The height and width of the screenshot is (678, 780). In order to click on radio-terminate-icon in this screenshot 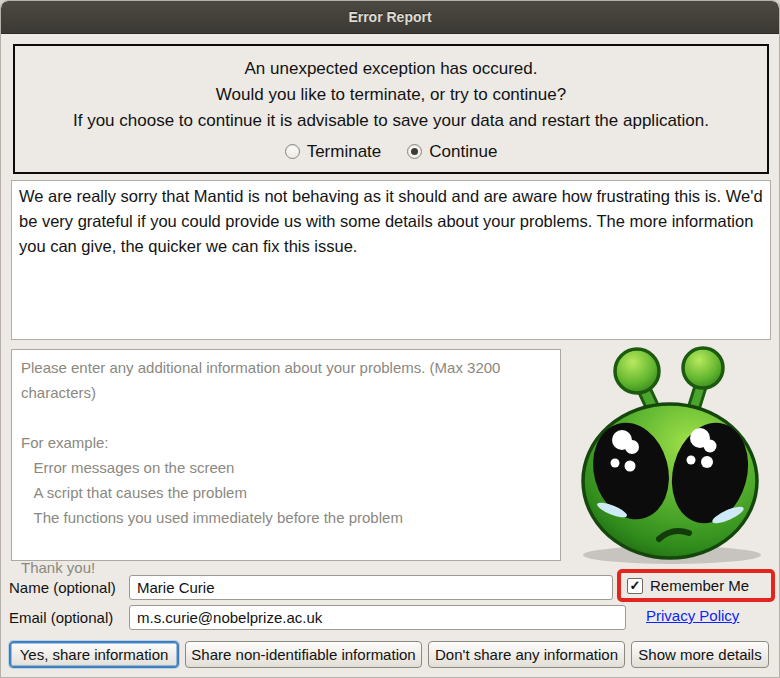, I will do `click(292, 152)`.